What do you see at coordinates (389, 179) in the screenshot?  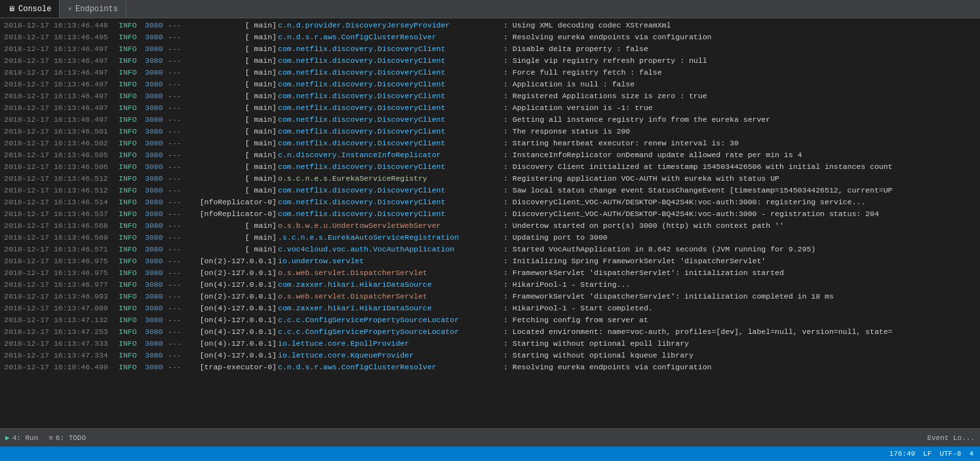 I see `log-logger: o.s.c.n.e.s.EurekaServiceRegistry` at bounding box center [389, 179].